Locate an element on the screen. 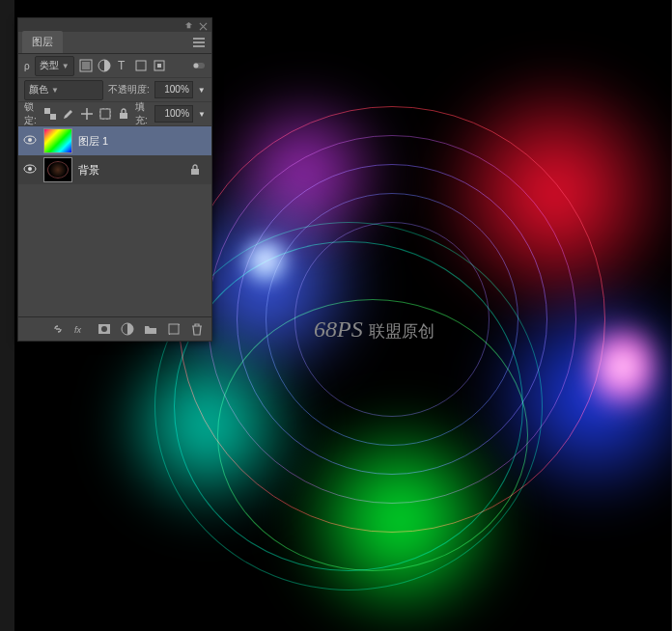 The height and width of the screenshot is (631, 672). group-icon is located at coordinates (151, 329).